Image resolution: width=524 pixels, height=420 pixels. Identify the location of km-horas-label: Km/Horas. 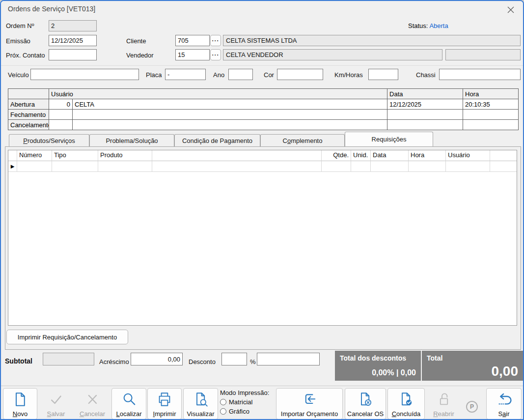
(349, 75).